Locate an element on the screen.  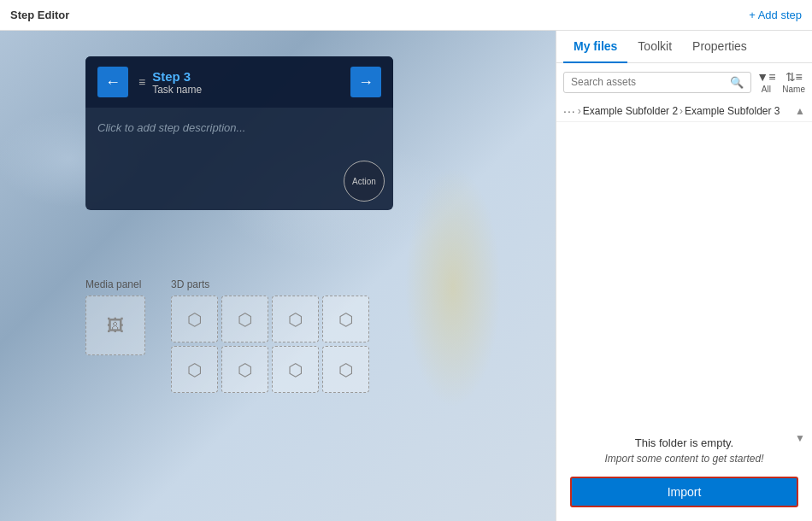
part-cell-8: ⬡ is located at coordinates (345, 369).